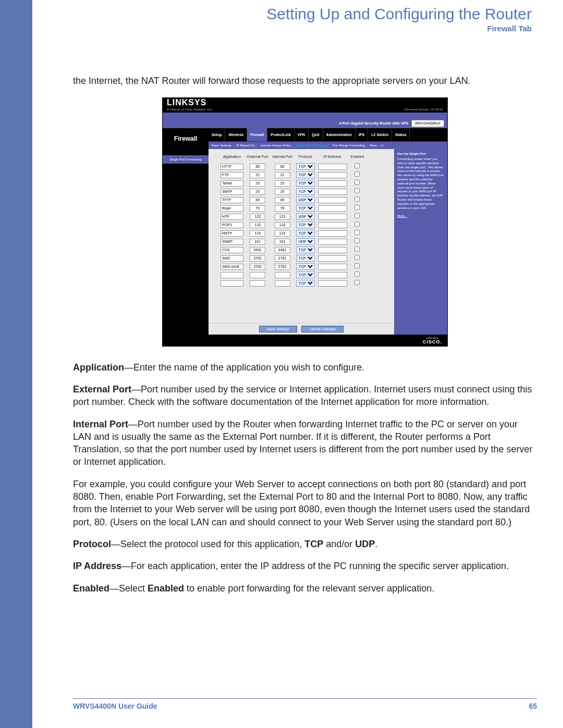 This screenshot has height=728, width=563. What do you see at coordinates (316, 134) in the screenshot?
I see `tab-qos: QoS` at bounding box center [316, 134].